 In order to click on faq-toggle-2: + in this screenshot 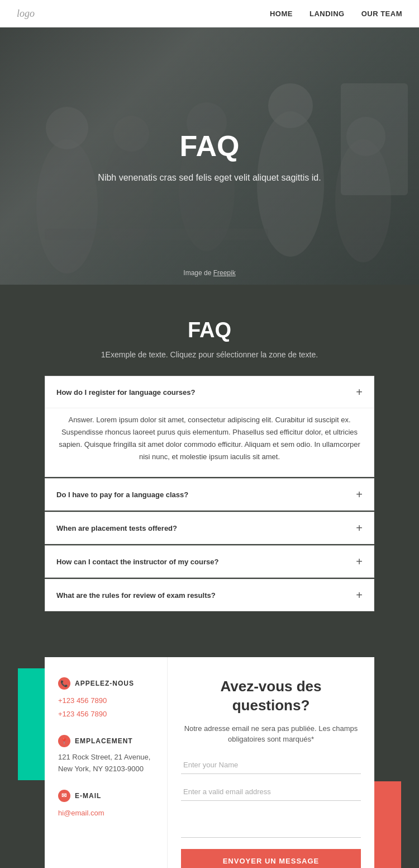, I will do `click(359, 528)`.